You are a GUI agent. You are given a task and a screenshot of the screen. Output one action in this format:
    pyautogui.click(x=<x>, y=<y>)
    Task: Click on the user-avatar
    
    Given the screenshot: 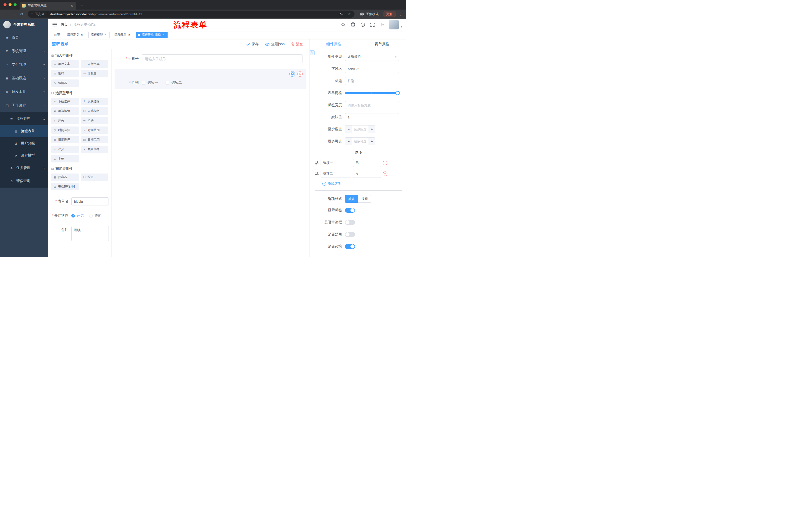 What is the action you would take?
    pyautogui.click(x=394, y=25)
    